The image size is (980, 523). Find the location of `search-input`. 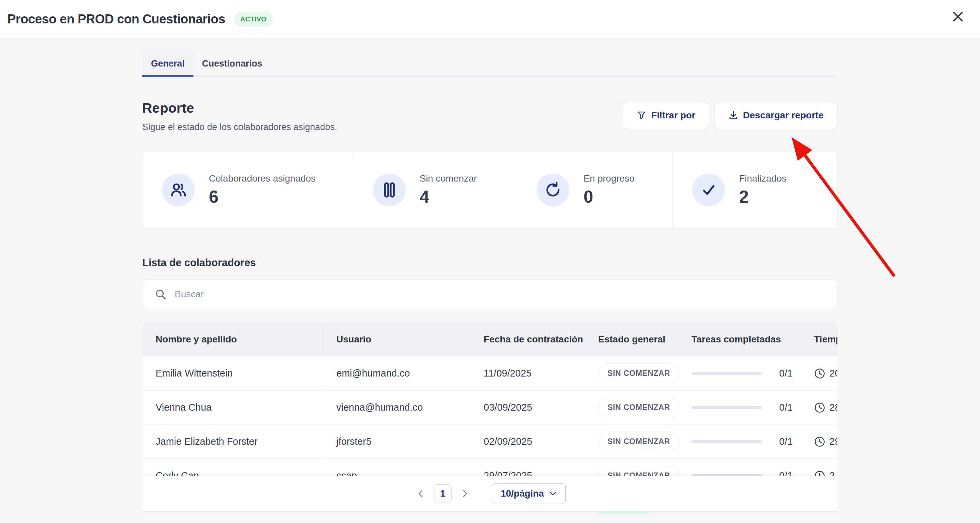

search-input is located at coordinates (442, 294).